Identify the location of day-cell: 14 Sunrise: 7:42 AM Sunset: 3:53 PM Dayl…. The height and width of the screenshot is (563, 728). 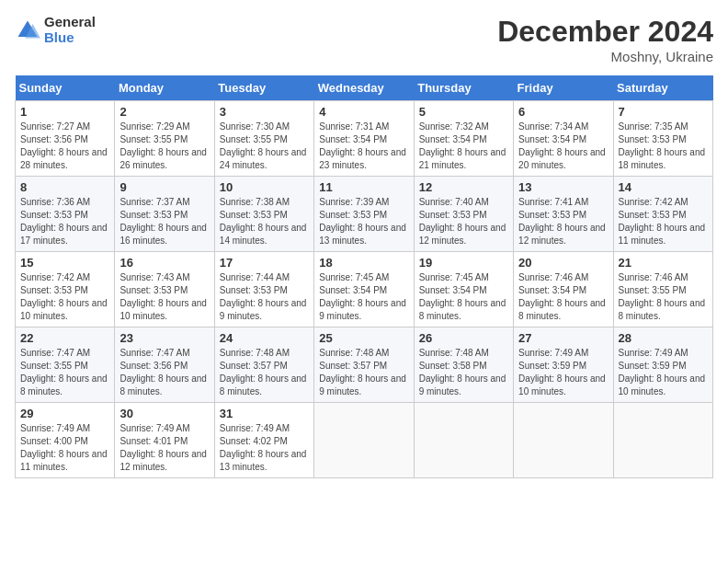
(663, 214).